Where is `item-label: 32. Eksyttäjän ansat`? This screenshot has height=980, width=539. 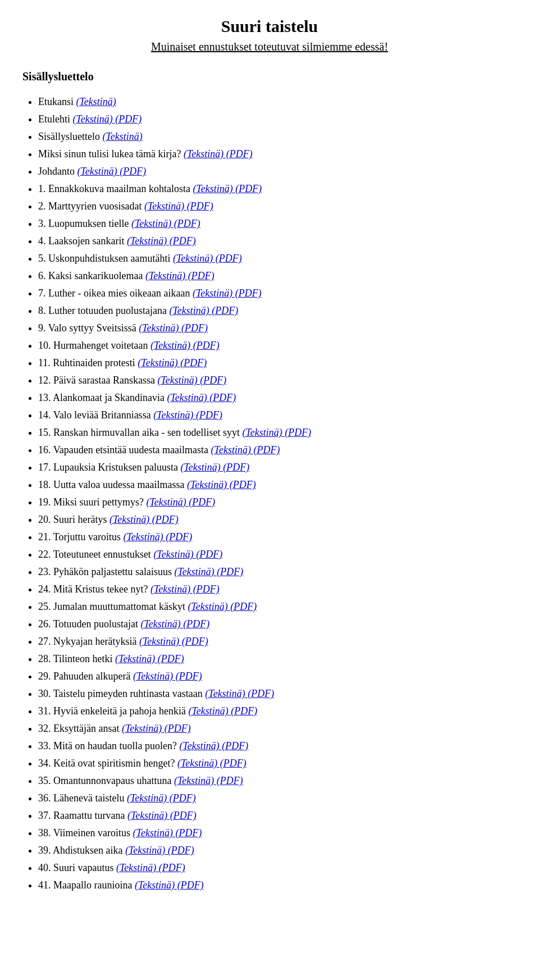
item-label: 32. Eksyttäjän ansat is located at coordinates (80, 728).